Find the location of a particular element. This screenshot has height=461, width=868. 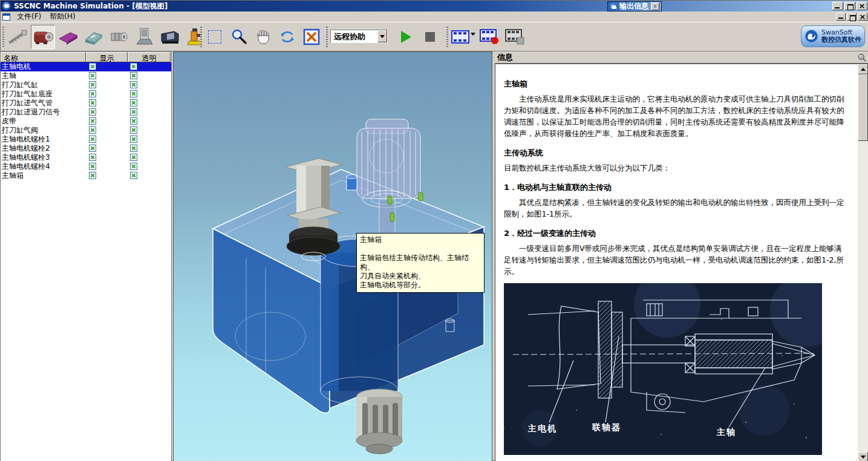

part-name: 主轴电机 is located at coordinates (16, 67).